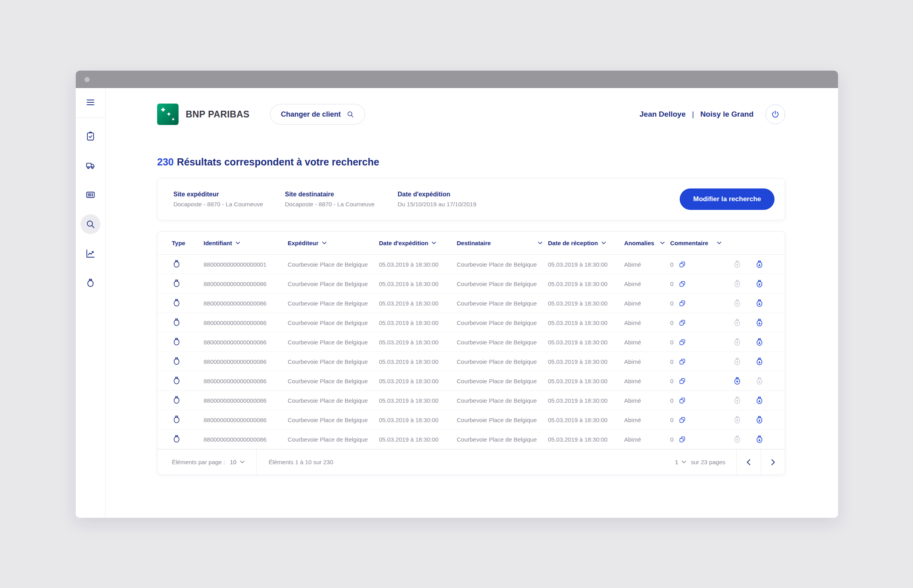 This screenshot has width=913, height=588. What do you see at coordinates (647, 342) in the screenshot?
I see `cell-anomalies: Abimé` at bounding box center [647, 342].